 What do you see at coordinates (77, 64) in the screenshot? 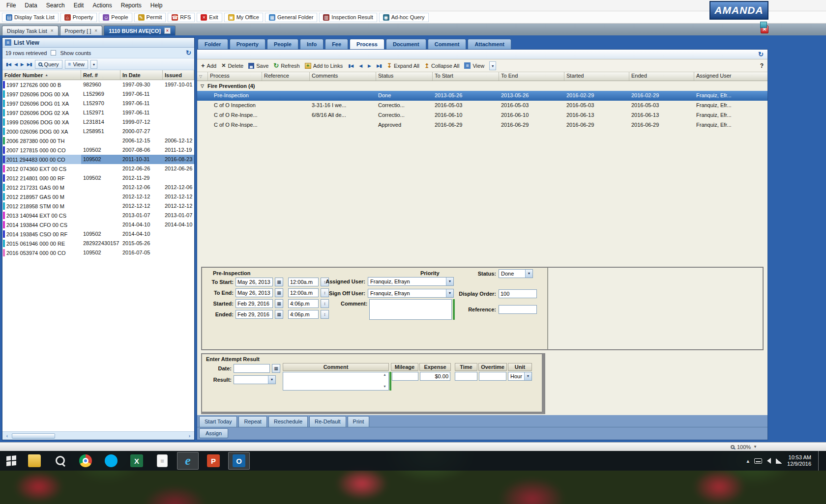
I see `view-button: ≡ View` at bounding box center [77, 64].